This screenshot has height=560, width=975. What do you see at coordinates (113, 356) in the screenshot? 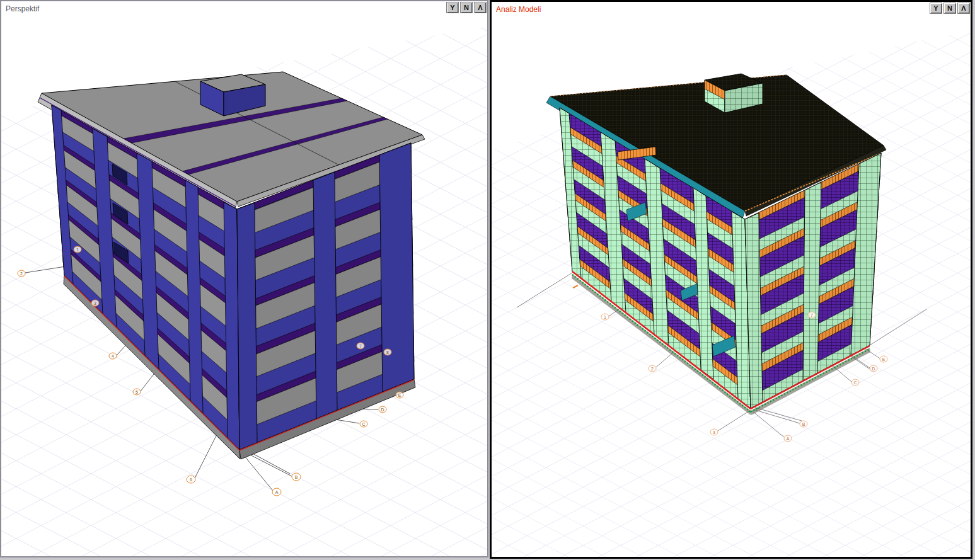
I see `axis-bubble: 4` at bounding box center [113, 356].